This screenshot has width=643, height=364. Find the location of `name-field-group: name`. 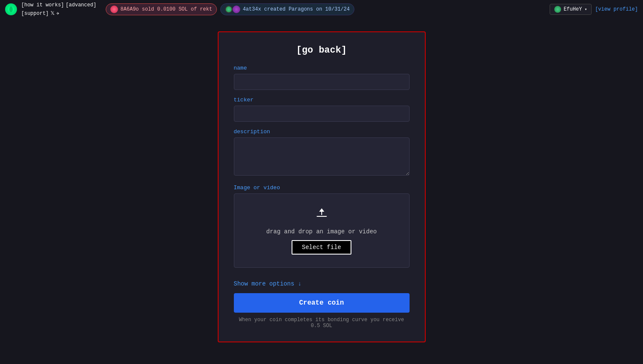

name-field-group: name is located at coordinates (322, 77).